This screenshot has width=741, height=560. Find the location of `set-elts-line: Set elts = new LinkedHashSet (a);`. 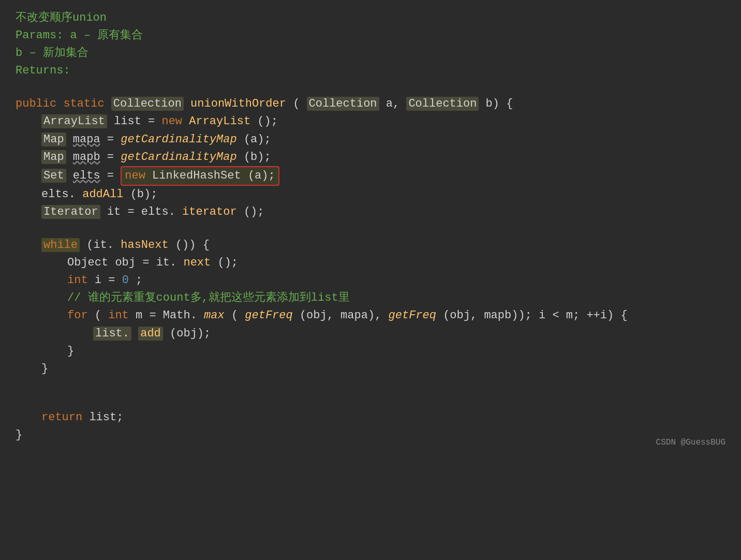

set-elts-line: Set elts = new LinkedHashSet (a); is located at coordinates (383, 176).